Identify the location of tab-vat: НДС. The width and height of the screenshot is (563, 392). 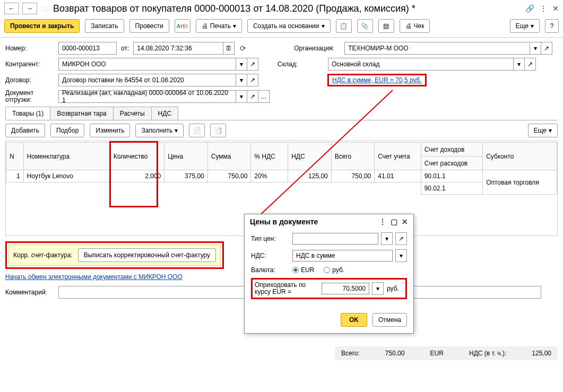
(164, 114).